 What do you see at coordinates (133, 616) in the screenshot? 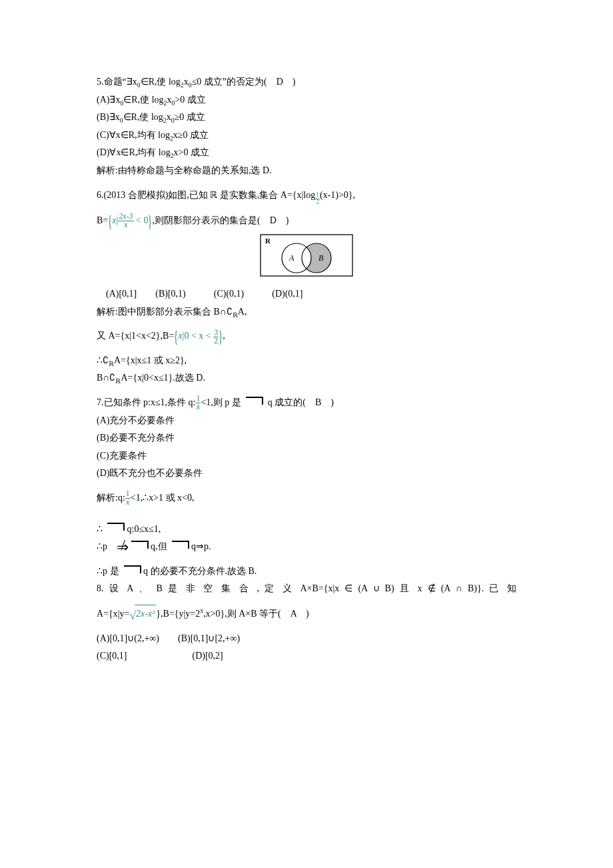
I see `radical-icon: √` at bounding box center [133, 616].